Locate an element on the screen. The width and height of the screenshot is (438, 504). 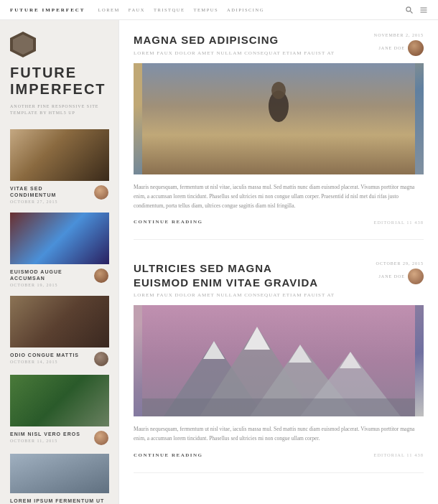
article-1-meta: NOVEMBER 2, 2015 JANE DOE is located at coordinates (399, 45).